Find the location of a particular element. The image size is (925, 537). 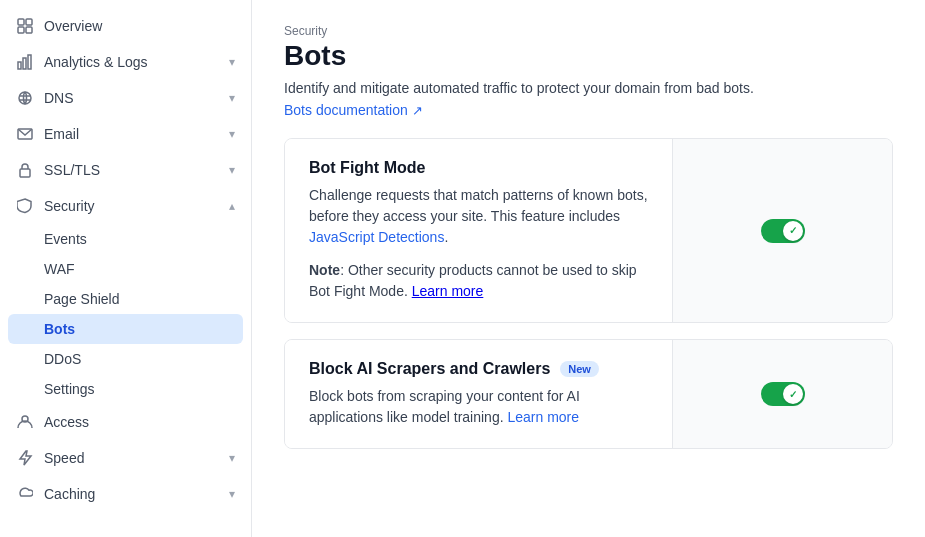

card-body: Block bots from scraping your content fo… is located at coordinates (478, 407).